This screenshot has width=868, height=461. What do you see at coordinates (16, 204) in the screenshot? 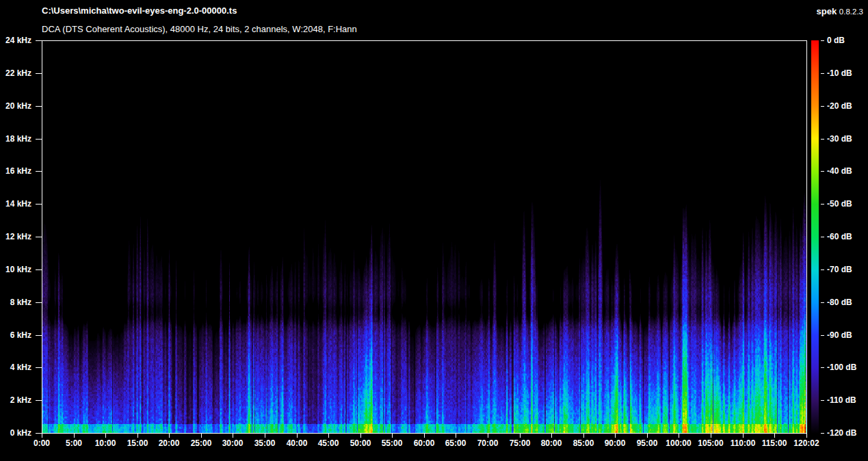
I see `frequency-axis-label: 14 kHz` at bounding box center [16, 204].